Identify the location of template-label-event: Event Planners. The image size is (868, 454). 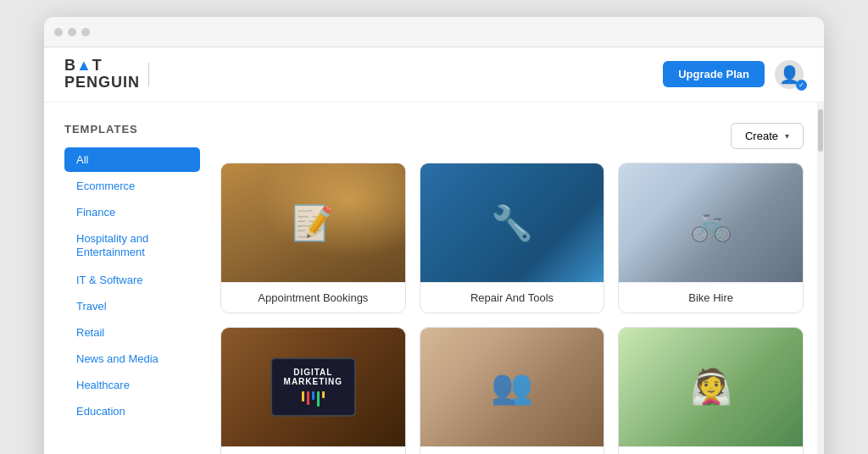
(512, 451).